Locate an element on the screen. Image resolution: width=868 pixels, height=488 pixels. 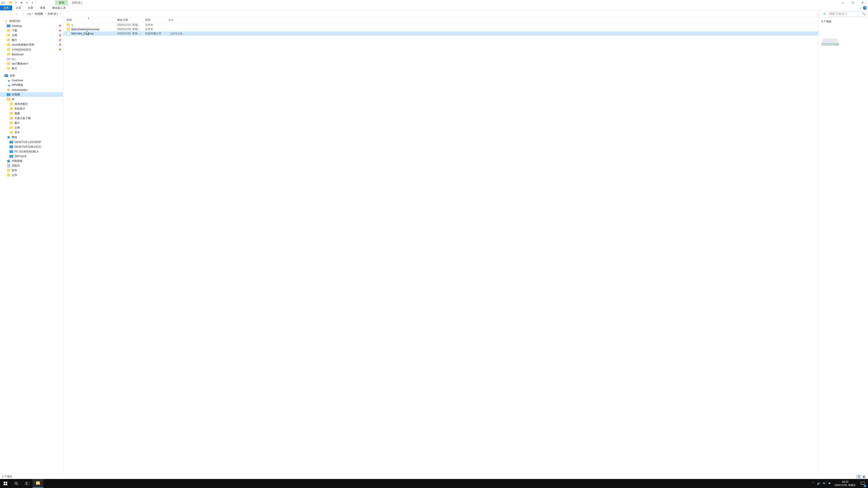
ribbon-tab-file: 文件 is located at coordinates (6, 8).